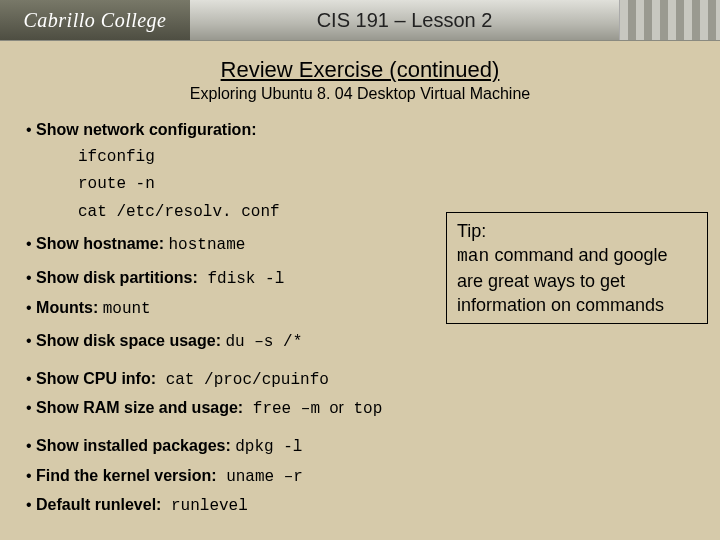 Image resolution: width=720 pixels, height=540 pixels. What do you see at coordinates (386, 158) in the screenshot?
I see `cmd-ifconfig: ifconfig` at bounding box center [386, 158].